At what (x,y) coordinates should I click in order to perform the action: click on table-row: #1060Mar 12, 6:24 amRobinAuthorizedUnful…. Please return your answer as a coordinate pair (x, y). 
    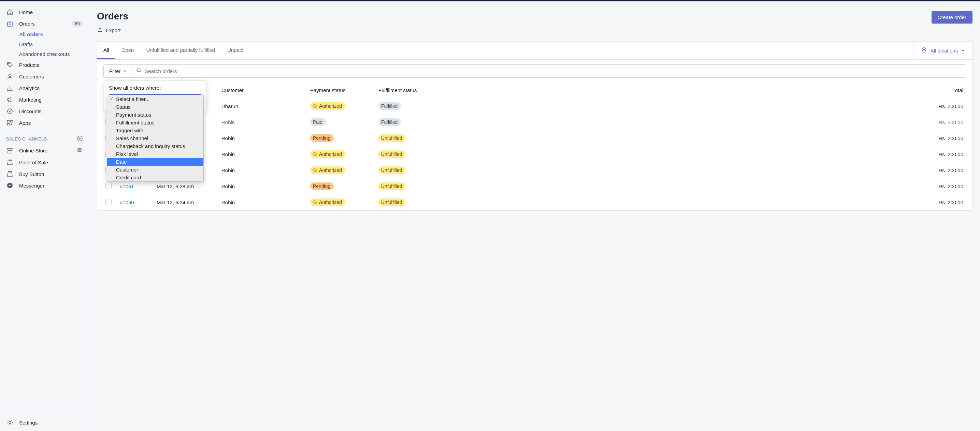
    Looking at the image, I should click on (535, 202).